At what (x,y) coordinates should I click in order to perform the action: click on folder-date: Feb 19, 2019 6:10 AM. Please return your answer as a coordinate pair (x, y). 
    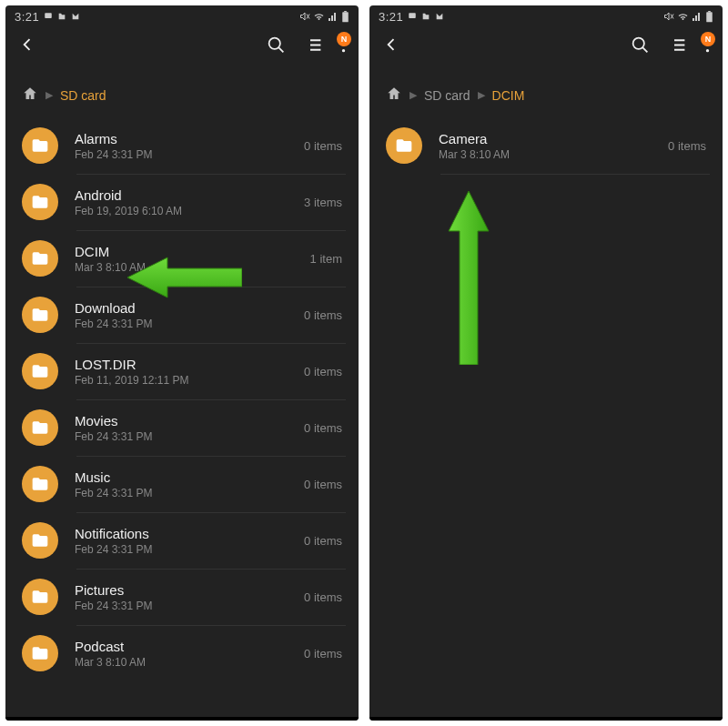
    Looking at the image, I should click on (189, 211).